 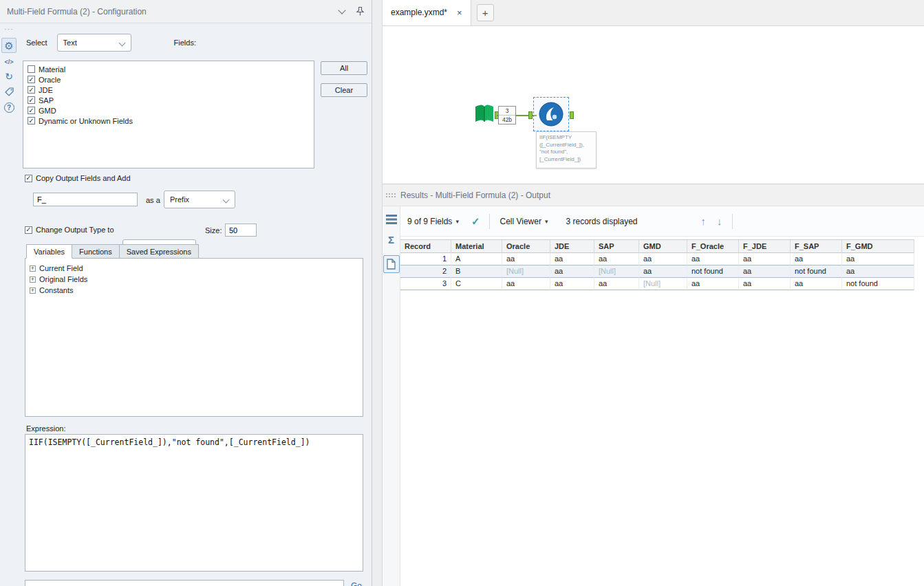 What do you see at coordinates (194, 268) in the screenshot?
I see `tree-item: +Current Field` at bounding box center [194, 268].